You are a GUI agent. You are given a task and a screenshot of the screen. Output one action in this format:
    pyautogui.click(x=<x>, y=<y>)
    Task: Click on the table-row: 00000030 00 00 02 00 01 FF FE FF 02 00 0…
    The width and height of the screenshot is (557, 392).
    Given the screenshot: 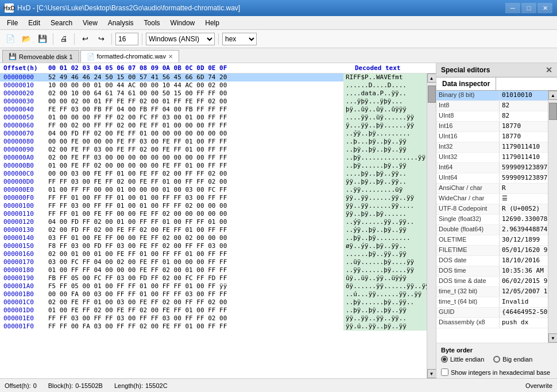 What is the action you would take?
    pyautogui.click(x=214, y=102)
    